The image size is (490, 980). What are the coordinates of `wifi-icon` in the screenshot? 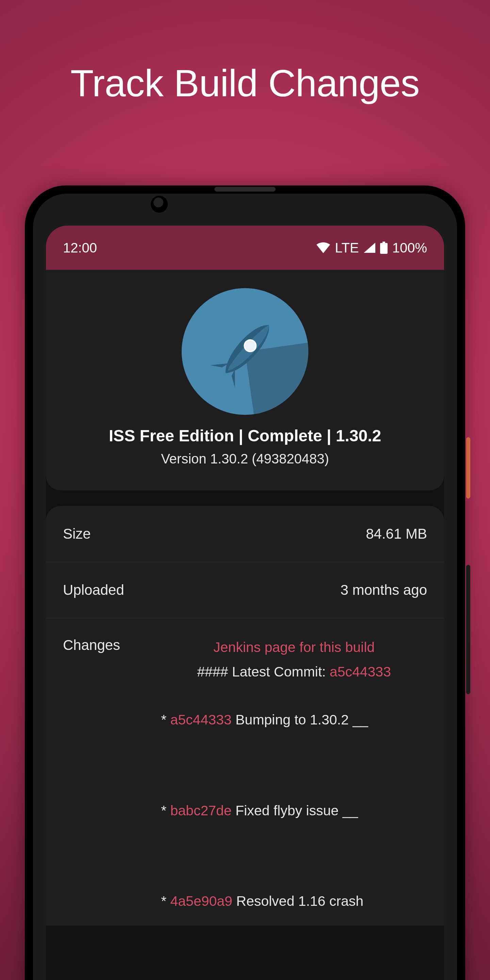 It's located at (323, 248).